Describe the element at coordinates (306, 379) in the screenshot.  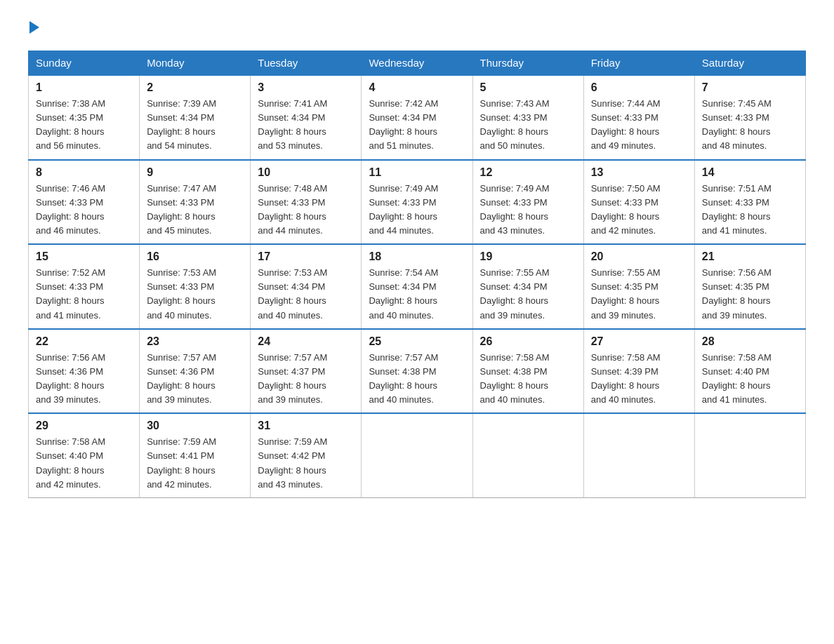
I see `day-info: Sunrise: 7:57 AMSunset: 4:37 PMDaylight:…` at that location.